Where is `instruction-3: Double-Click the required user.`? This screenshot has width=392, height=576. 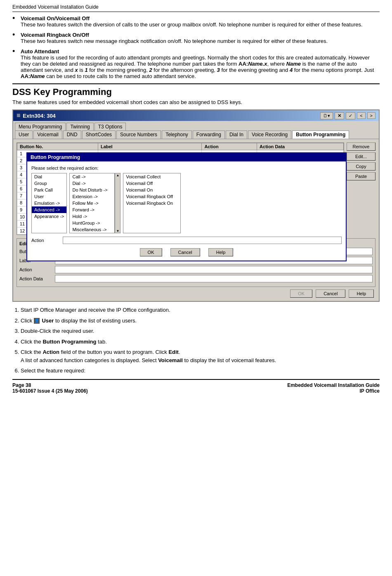 instruction-3: Double-Click the required user. is located at coordinates (200, 331).